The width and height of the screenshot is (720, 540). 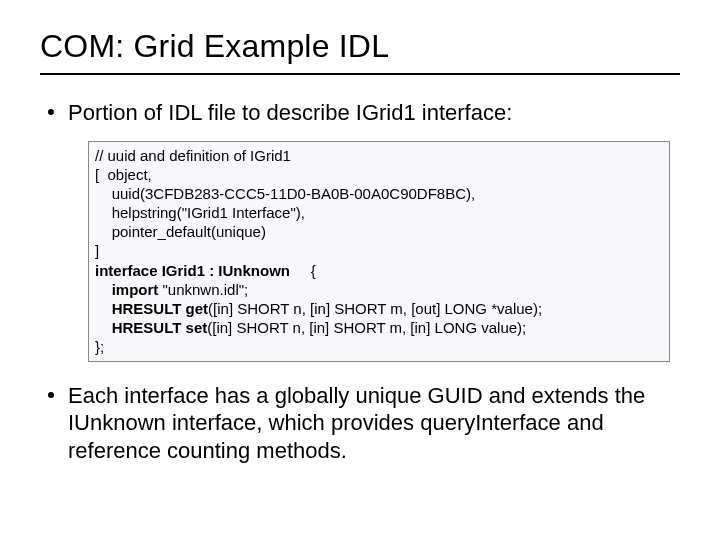 I want to click on code-line: {, so click(x=303, y=270).